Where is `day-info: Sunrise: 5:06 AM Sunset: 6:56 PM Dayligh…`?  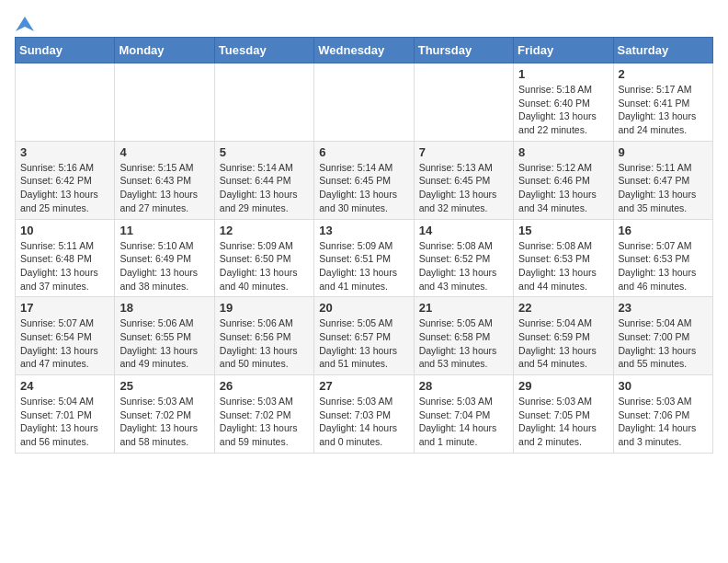
day-info: Sunrise: 5:06 AM Sunset: 6:56 PM Dayligh… is located at coordinates (265, 344).